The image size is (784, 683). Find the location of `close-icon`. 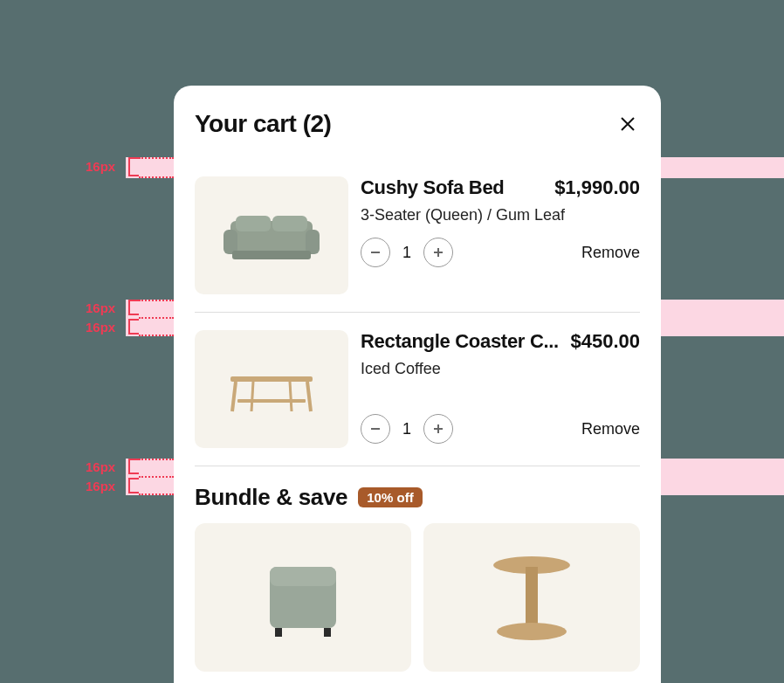

close-icon is located at coordinates (628, 124).